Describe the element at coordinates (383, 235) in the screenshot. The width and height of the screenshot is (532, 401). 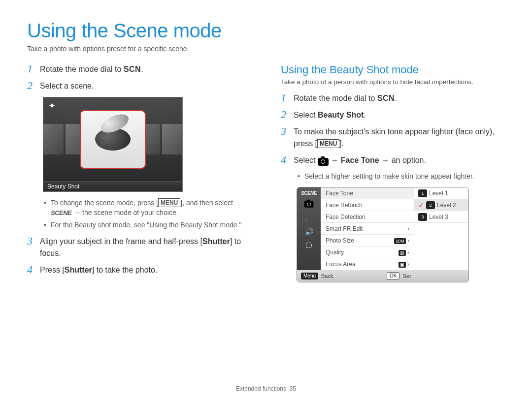
I see `camera-menu-figure: SCENE 🎥 🔊 🖵 Face Tone Face Retouch Face …` at that location.